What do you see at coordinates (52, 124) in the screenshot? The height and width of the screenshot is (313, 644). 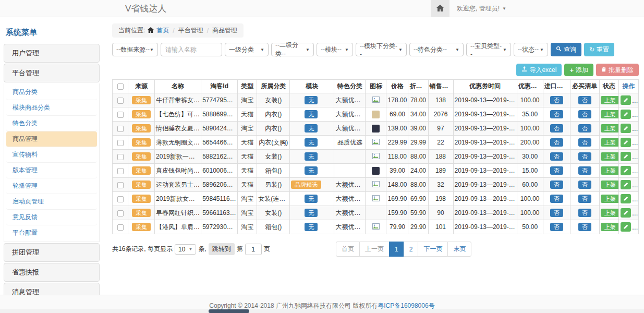 I see `sidebar-subitem: 特色分类` at bounding box center [52, 124].